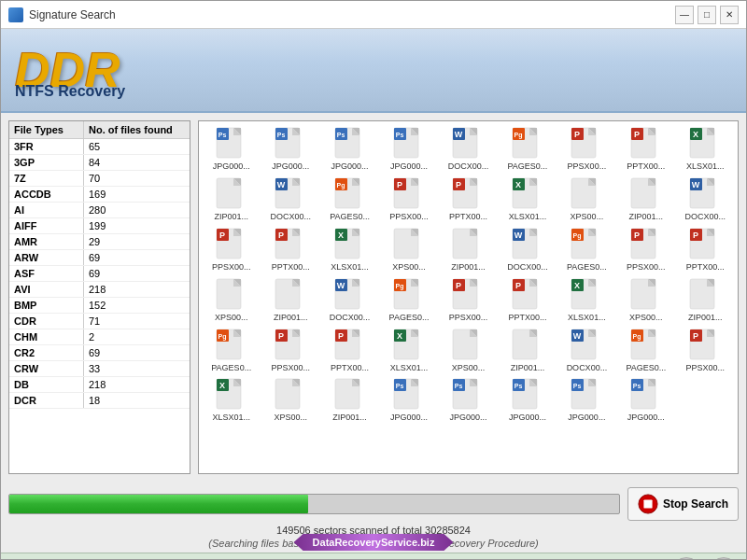 This screenshot has height=560, width=747. Describe the element at coordinates (707, 15) in the screenshot. I see `maximize-button: □` at that location.